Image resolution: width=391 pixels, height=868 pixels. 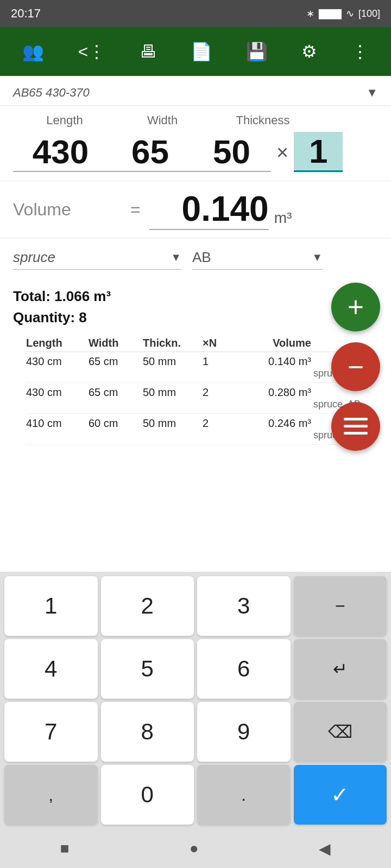 I want to click on key-check: ✓, so click(x=340, y=795).